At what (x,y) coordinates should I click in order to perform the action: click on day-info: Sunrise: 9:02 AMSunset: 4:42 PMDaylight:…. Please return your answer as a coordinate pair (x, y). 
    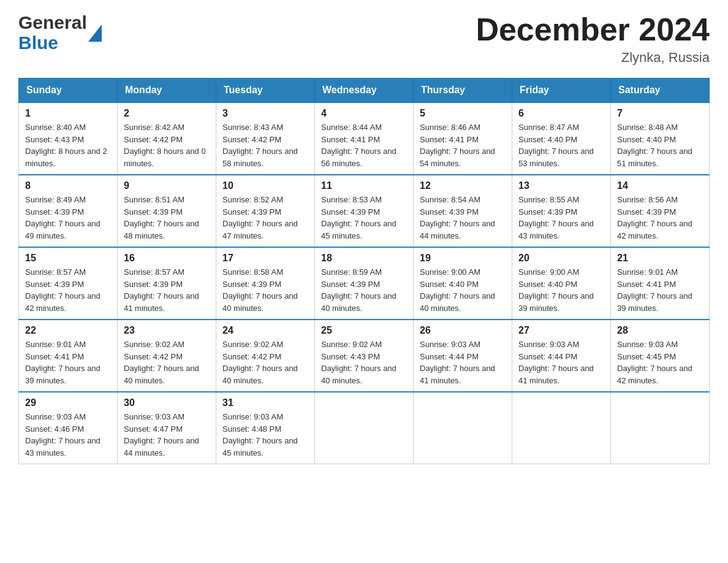
    Looking at the image, I should click on (167, 362).